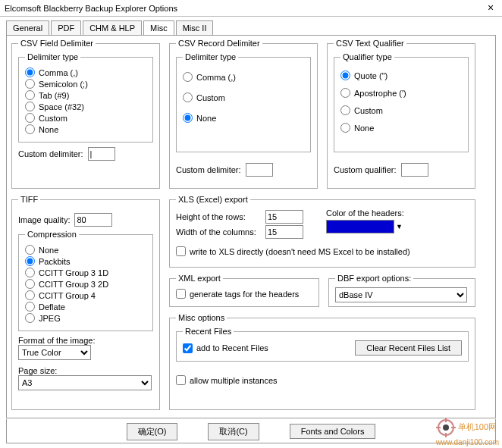 This screenshot has height=448, width=502. I want to click on radio-label: Tab (#9), so click(54, 96).